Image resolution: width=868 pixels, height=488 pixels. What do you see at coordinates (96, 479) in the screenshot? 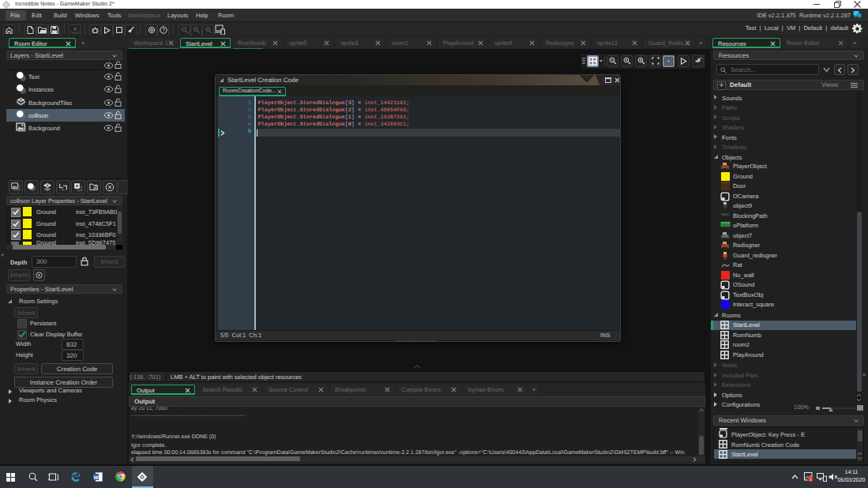
I see `svg-text: W` at bounding box center [96, 479].